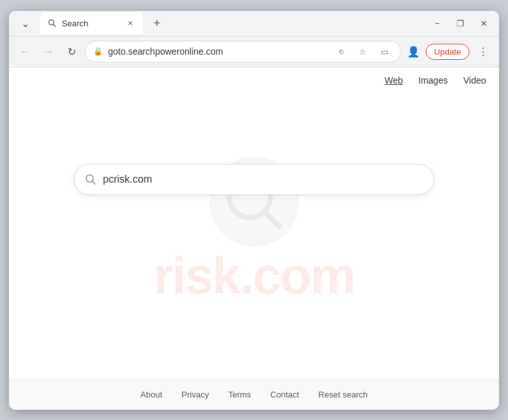  What do you see at coordinates (254, 179) in the screenshot?
I see `search-box-container` at bounding box center [254, 179].